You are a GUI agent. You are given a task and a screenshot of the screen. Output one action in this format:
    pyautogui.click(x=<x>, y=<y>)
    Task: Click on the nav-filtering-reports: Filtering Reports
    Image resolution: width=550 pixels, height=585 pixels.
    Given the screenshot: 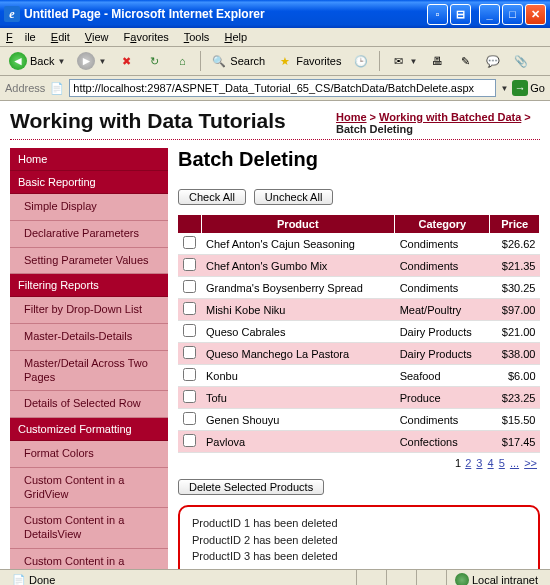 What is the action you would take?
    pyautogui.click(x=89, y=286)
    